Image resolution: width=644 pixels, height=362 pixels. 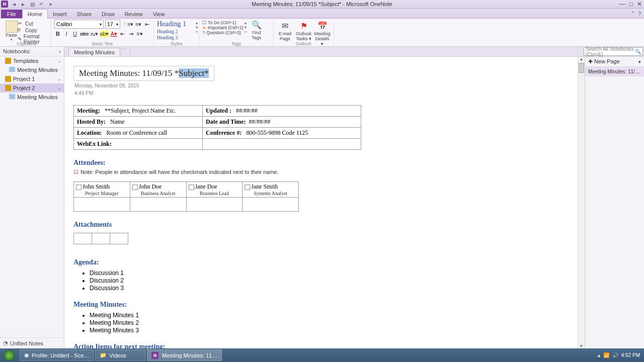 I want to click on highlight-button: ab▾, so click(x=104, y=34).